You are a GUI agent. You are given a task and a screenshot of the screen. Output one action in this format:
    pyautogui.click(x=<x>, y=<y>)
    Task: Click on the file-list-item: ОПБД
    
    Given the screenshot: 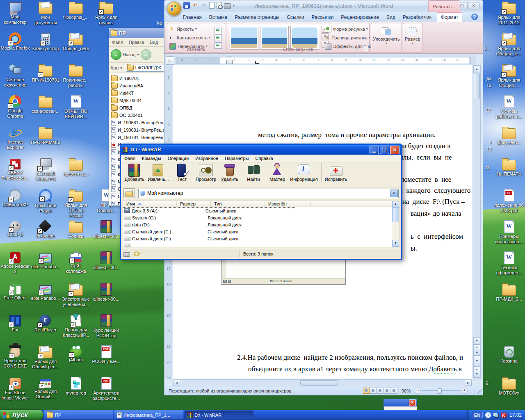 What is the action you would take?
    pyautogui.click(x=141, y=108)
    